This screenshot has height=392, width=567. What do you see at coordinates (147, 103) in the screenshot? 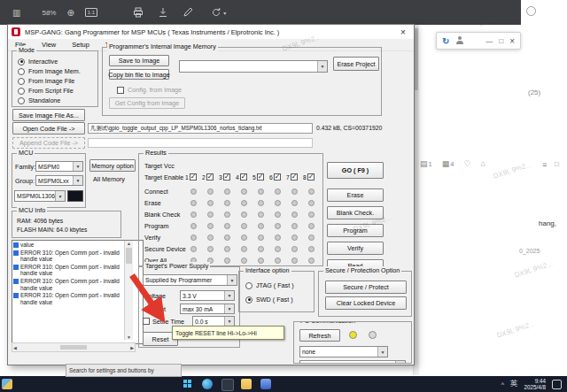
I see `get-config-from-image-button: Get Config from Image` at bounding box center [147, 103].